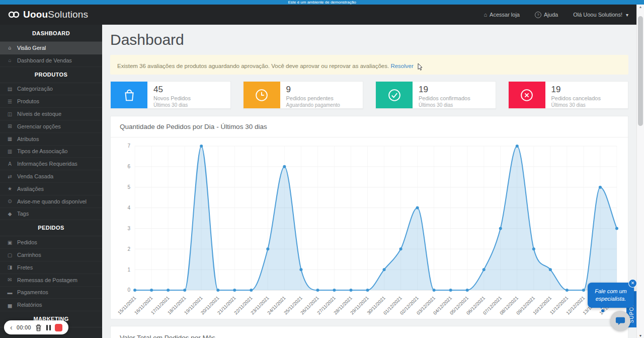 Image resolution: width=644 pixels, height=338 pixels. I want to click on sidebar-item-label: Avaliações, so click(30, 189).